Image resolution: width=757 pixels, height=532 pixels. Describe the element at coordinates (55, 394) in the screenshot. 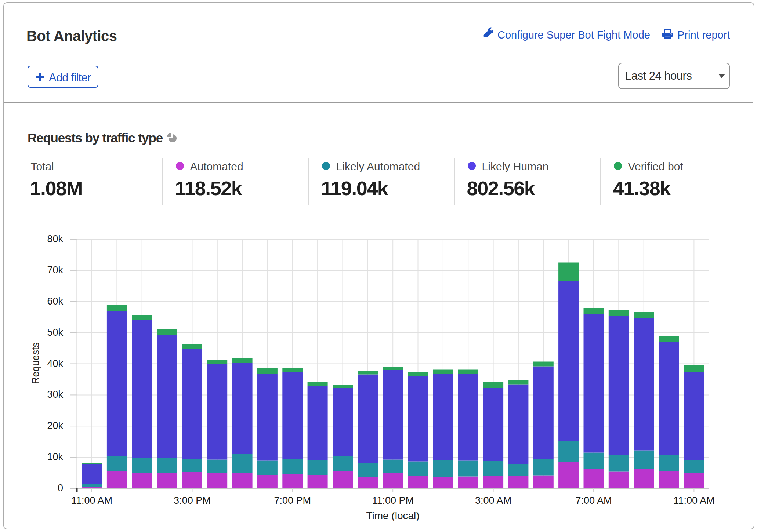

I see `svg-text: 30k` at that location.